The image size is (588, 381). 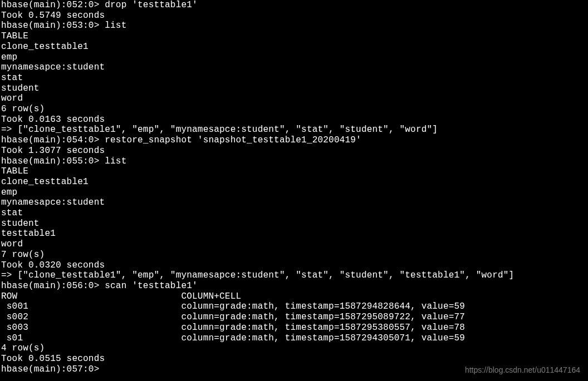 I want to click on shell-output-text: Took 1.3077 seconds, so click(x=53, y=151).